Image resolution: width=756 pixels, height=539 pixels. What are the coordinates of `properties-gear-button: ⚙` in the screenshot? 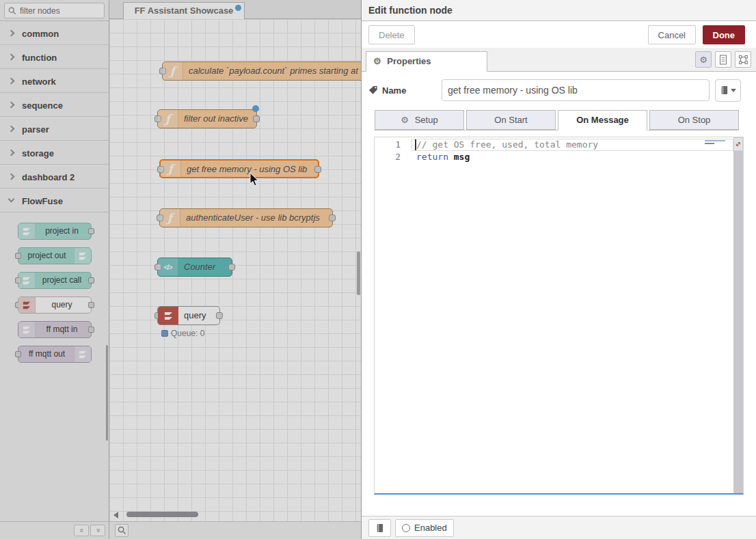 It's located at (703, 59).